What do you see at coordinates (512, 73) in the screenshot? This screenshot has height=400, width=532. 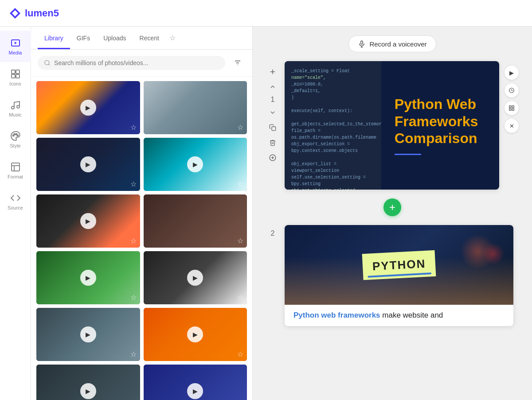 I see `play-slide-button: ▶` at bounding box center [512, 73].